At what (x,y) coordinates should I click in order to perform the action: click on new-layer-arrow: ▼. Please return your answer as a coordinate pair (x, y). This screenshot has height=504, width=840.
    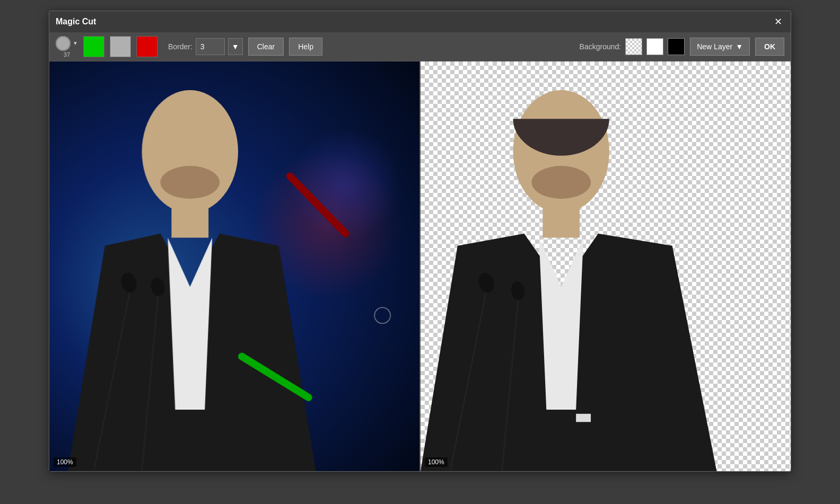
    Looking at the image, I should click on (739, 47).